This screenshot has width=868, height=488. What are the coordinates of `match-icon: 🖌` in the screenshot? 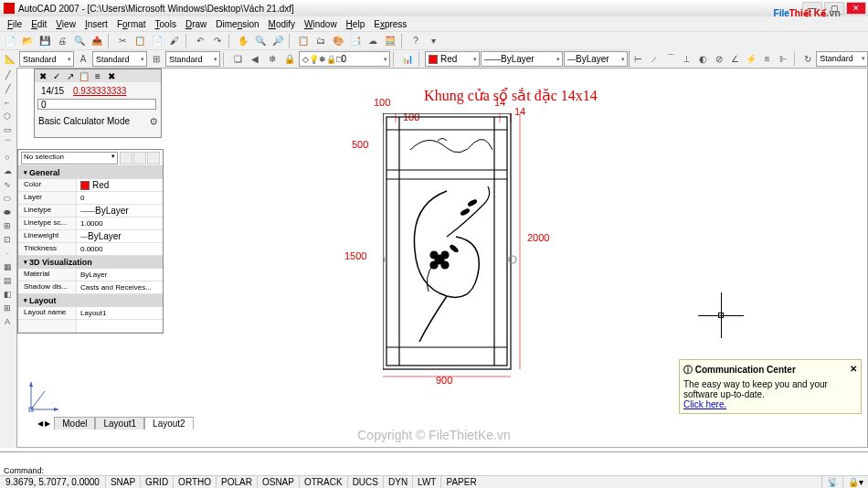 It's located at (175, 41).